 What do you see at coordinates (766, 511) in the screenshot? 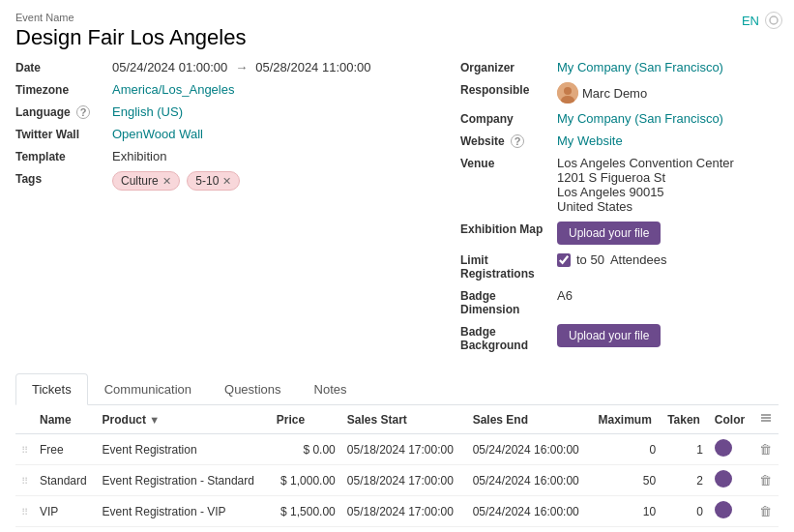
I see `row-delete-vip: 🗑` at bounding box center [766, 511].